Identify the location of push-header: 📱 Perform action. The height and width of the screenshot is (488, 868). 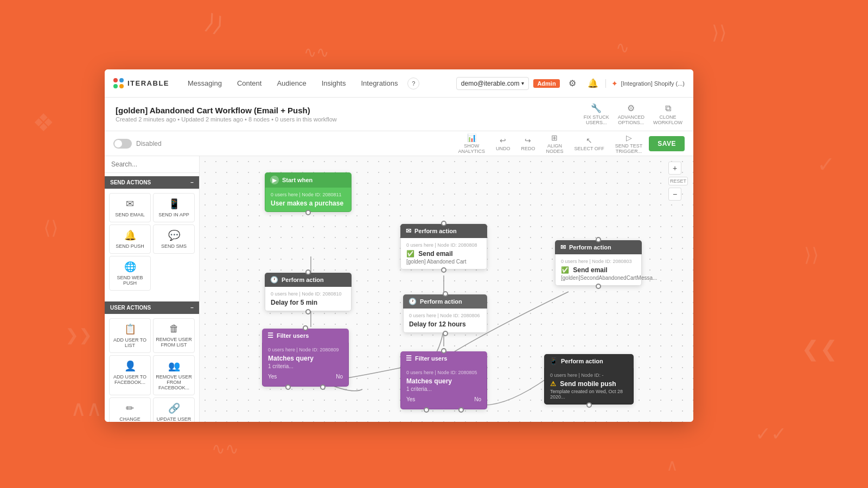
(589, 361).